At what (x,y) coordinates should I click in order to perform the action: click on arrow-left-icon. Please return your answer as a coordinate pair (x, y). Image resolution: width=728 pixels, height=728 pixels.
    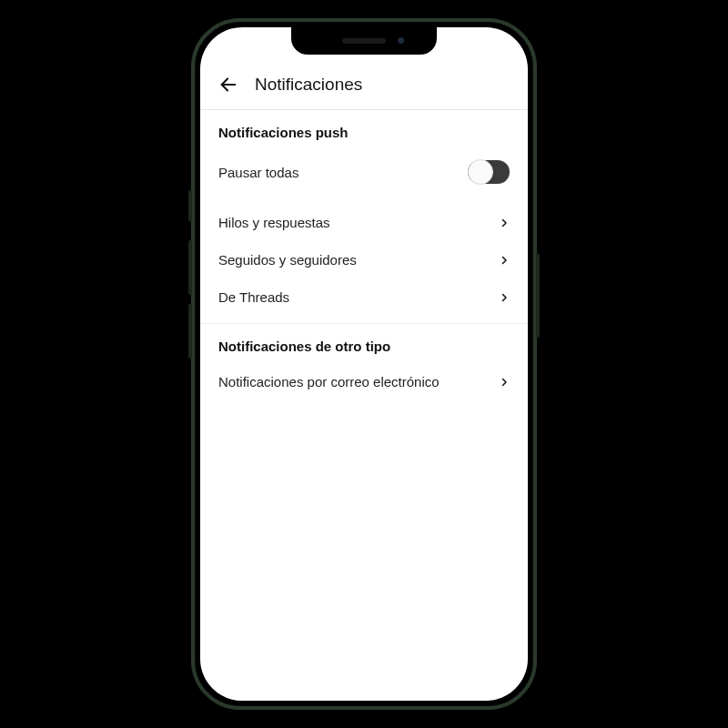
    Looking at the image, I should click on (228, 85).